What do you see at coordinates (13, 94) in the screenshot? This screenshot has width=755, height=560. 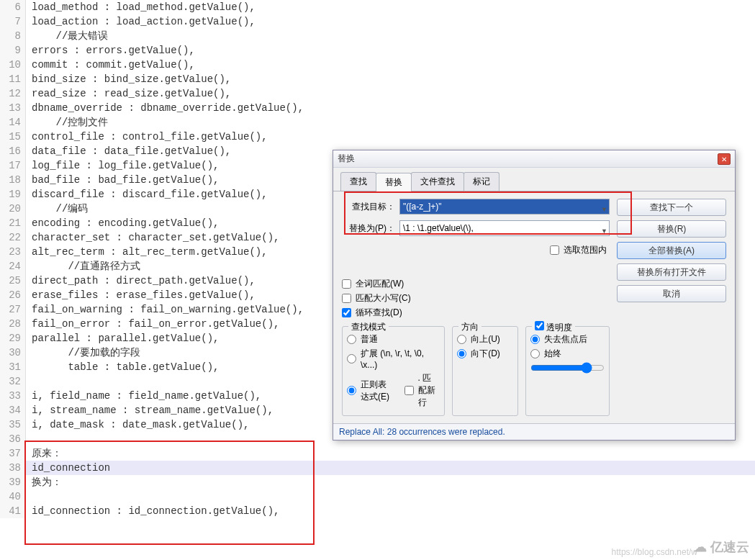 I see `line-number: 12` at bounding box center [13, 94].